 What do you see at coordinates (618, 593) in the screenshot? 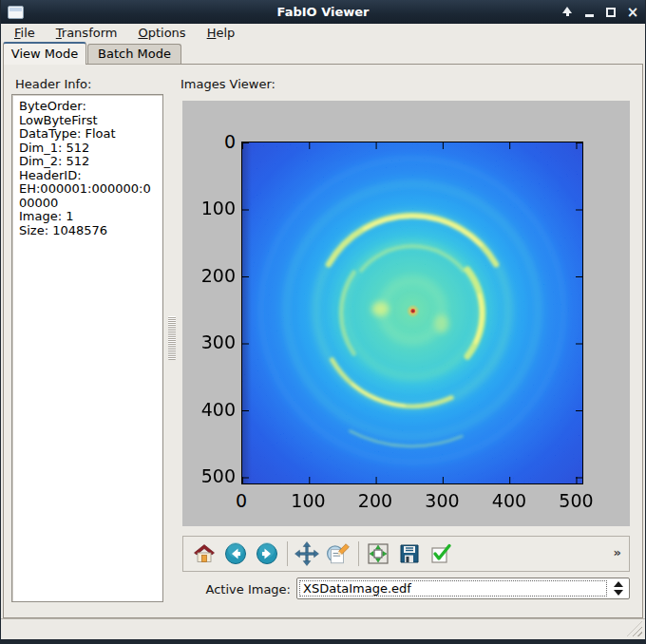
I see `spin-down-icon` at bounding box center [618, 593].